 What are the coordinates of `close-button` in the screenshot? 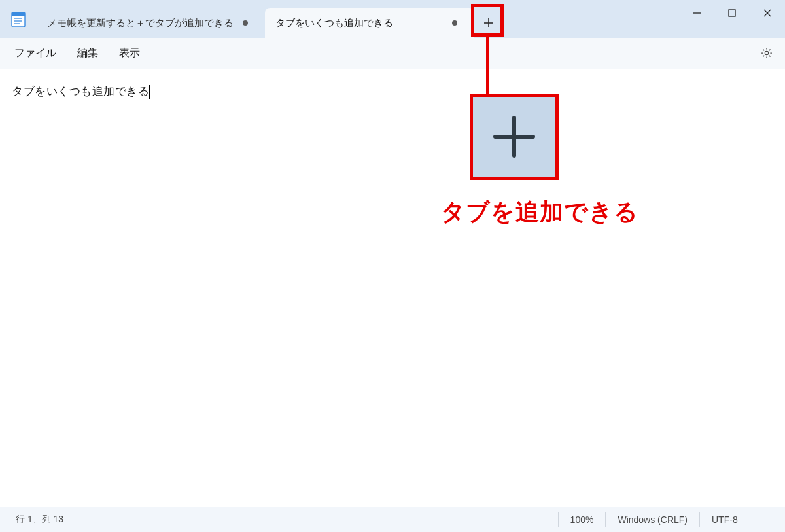 It's located at (767, 13).